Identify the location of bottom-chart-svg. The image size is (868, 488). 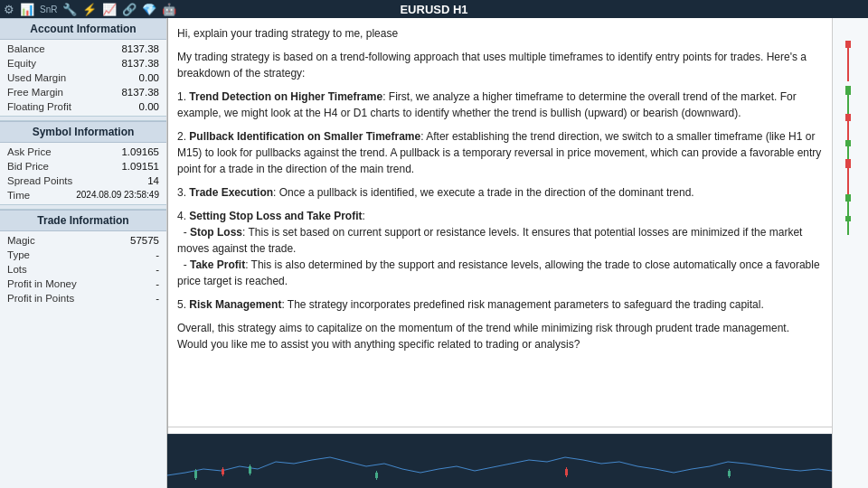
(499, 461).